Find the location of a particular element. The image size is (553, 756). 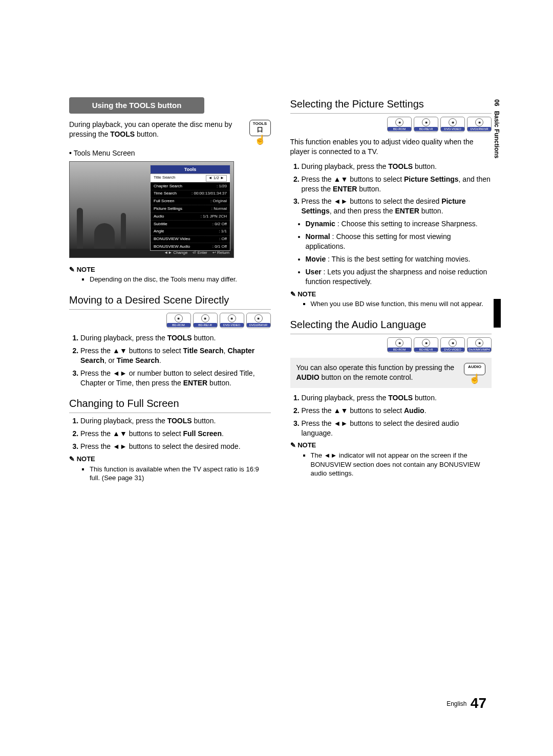

tools-panel: Tools Title Search◄ 1/2 ►Chapter Search:… is located at coordinates (190, 208).